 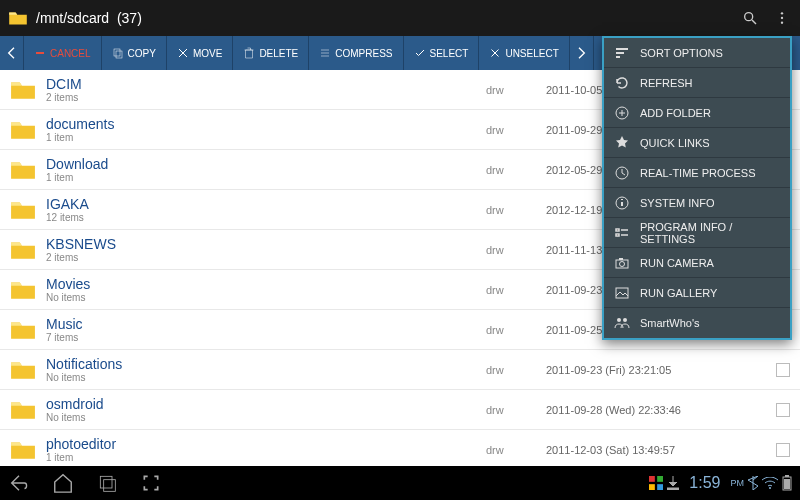 I want to click on menu-label: RUN GALLERY, so click(x=678, y=293).